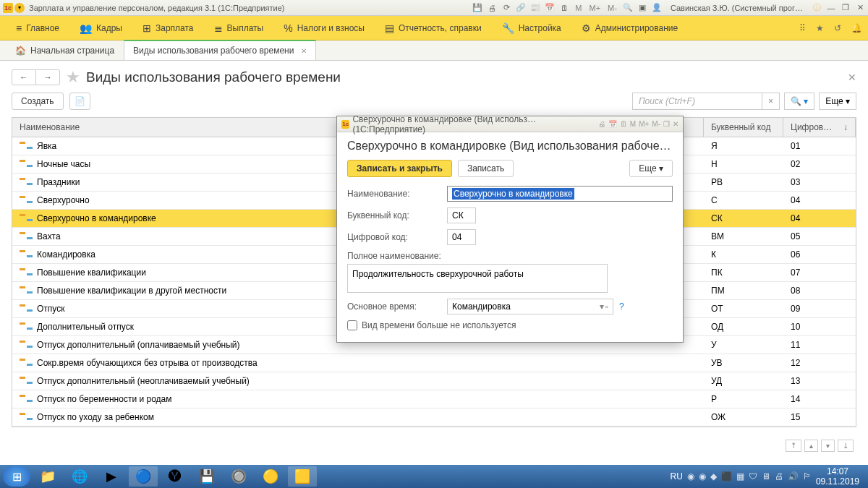 This screenshot has height=488, width=868. I want to click on modal-cal2-icon: 🗓, so click(624, 124).